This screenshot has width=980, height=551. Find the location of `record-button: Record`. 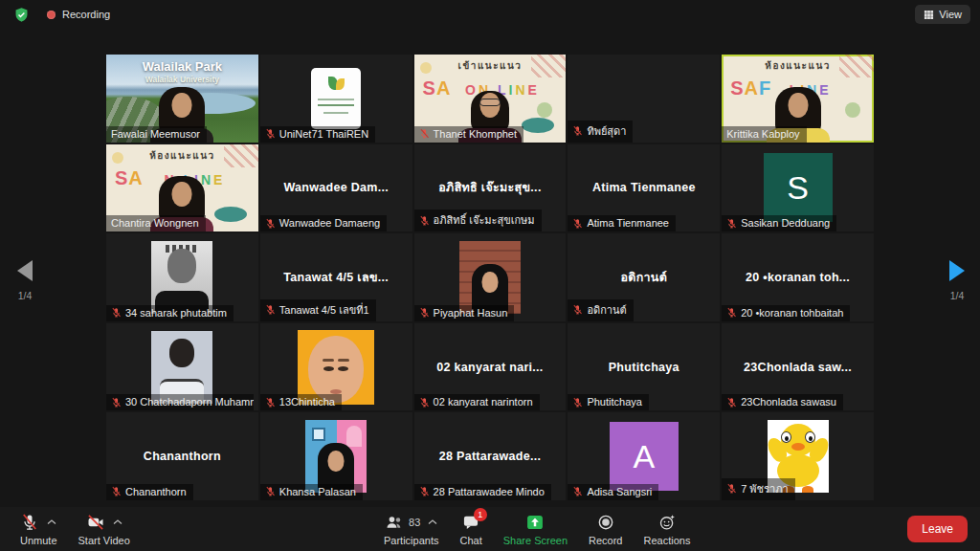

record-button: Record is located at coordinates (605, 530).